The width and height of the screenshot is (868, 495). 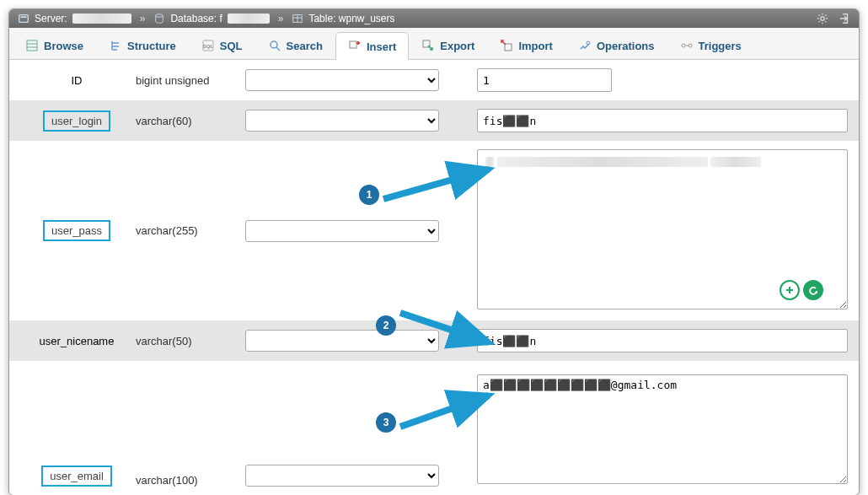 What do you see at coordinates (801, 290) in the screenshot?
I see `grammarly-badge` at bounding box center [801, 290].